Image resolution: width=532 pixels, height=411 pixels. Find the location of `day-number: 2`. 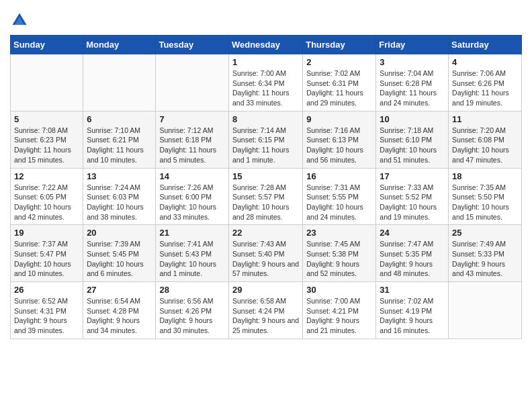

day-number: 2 is located at coordinates (339, 62).